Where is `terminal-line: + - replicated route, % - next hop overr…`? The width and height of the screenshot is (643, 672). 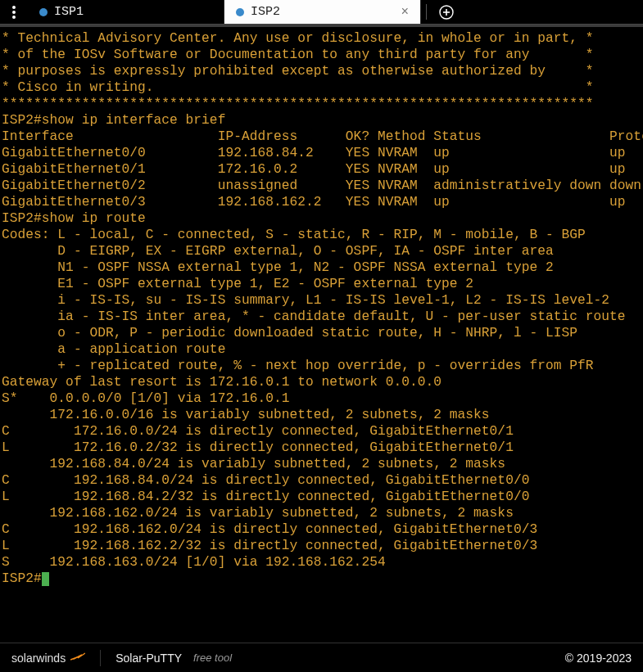 terminal-line: + - replicated route, % - next hop overr… is located at coordinates (321, 366).